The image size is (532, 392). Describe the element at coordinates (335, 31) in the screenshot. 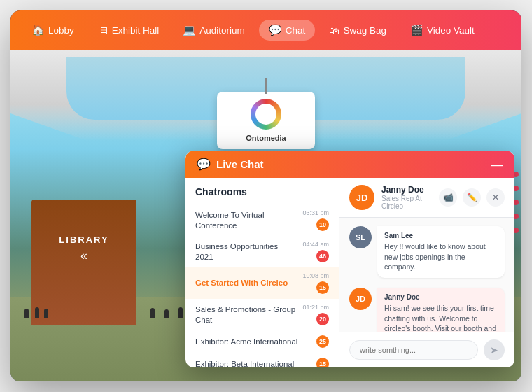

I see `nav-icon-swag-bag: 🛍` at that location.